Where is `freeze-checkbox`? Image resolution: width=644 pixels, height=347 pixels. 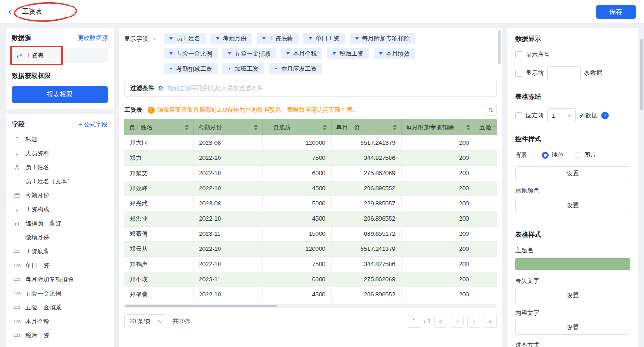 freeze-checkbox is located at coordinates (519, 116).